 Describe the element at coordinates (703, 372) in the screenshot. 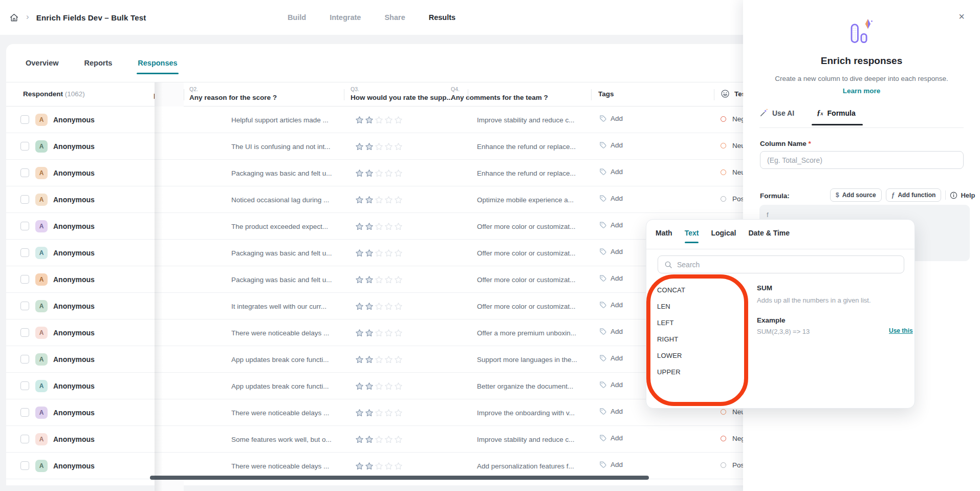

I see `function-item-upper: UPPER` at that location.